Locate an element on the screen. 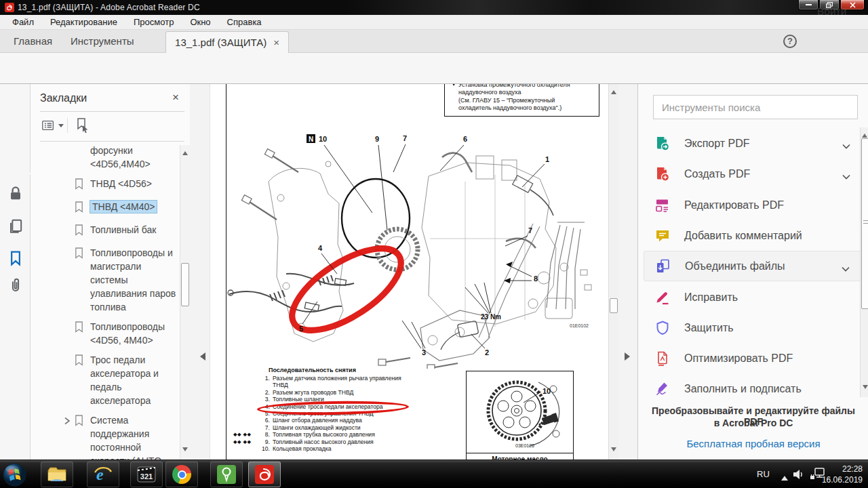 This screenshot has height=488, width=868. tab-close-icon: × is located at coordinates (277, 42).